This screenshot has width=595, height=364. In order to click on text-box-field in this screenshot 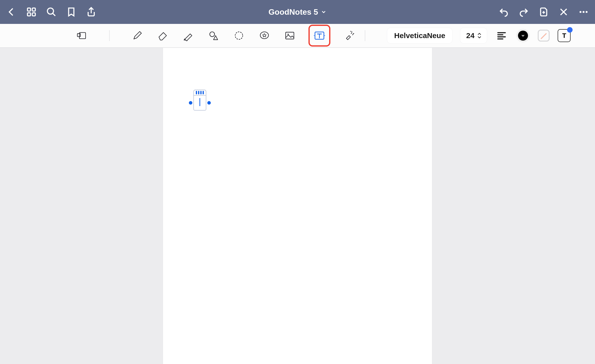, I will do `click(200, 103)`.